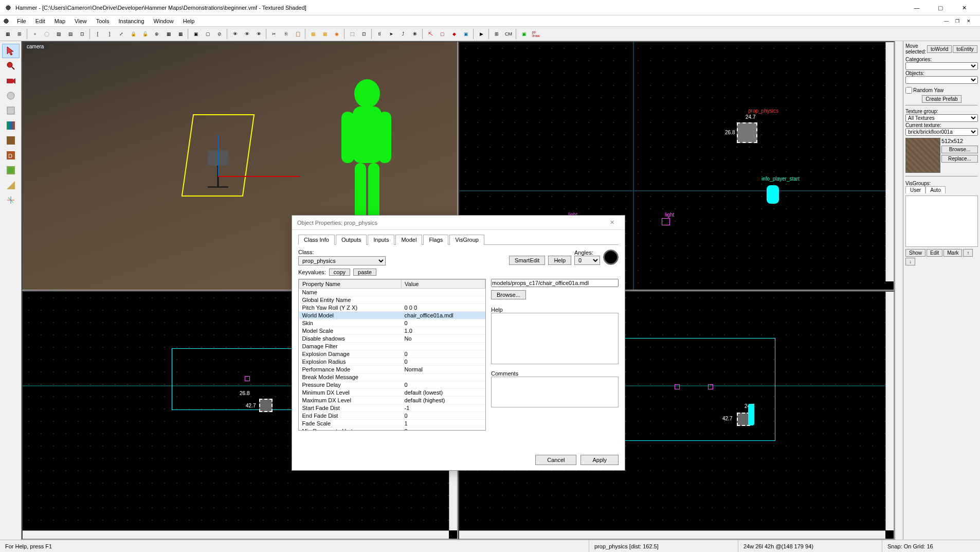 The image size is (980, 552). What do you see at coordinates (392, 393) in the screenshot?
I see `kv-row: Minimum DX Leveldefault (lowest)` at bounding box center [392, 393].